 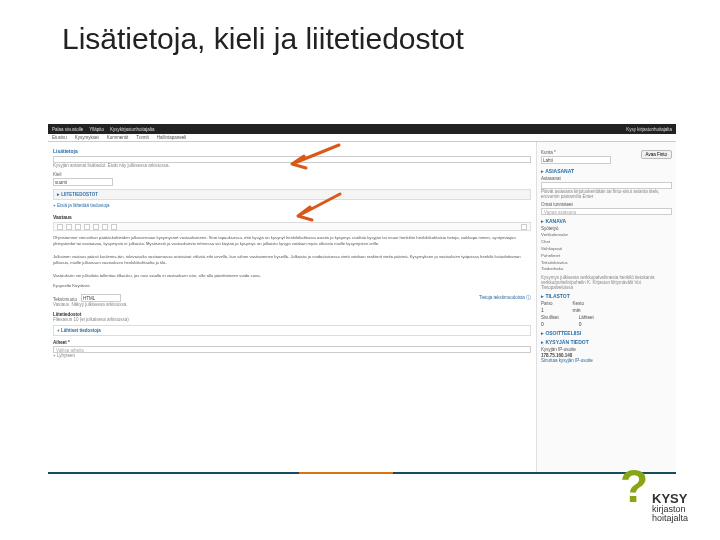 What do you see at coordinates (606, 256) in the screenshot?
I see `kanava-item: Puhelimet` at bounding box center [606, 256].